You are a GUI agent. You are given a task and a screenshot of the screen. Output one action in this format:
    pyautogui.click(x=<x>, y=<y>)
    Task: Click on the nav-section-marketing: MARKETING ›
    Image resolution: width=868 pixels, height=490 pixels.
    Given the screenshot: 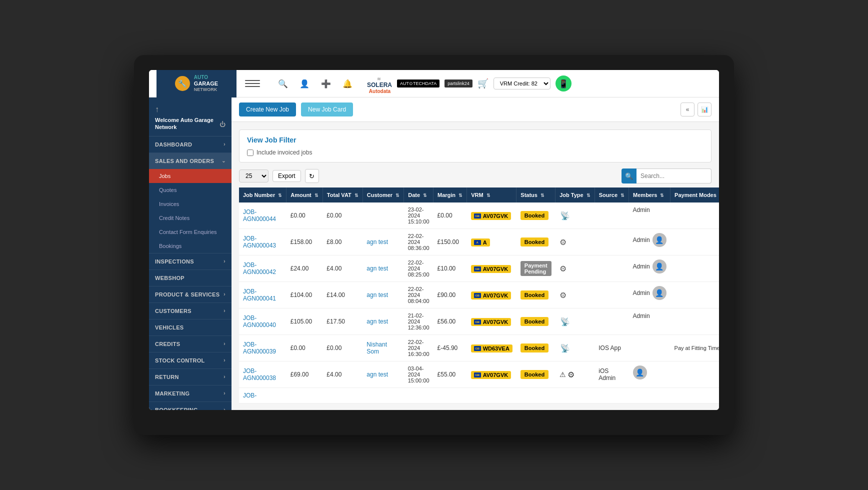 What is the action you would take?
    pyautogui.click(x=190, y=394)
    